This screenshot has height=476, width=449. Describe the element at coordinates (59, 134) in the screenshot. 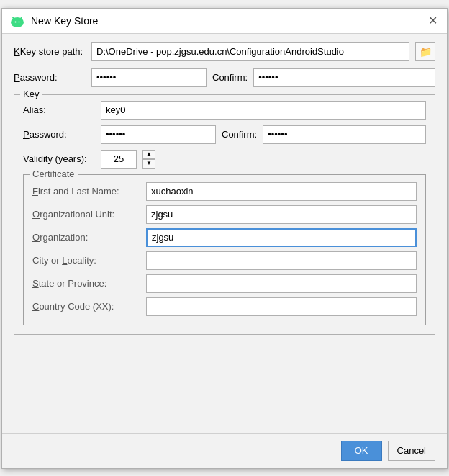

I see `key-password-label: Password:` at that location.